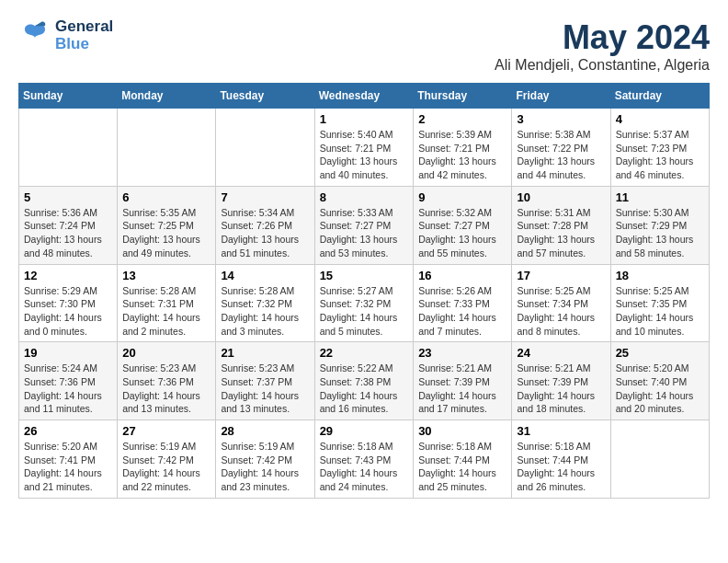 This screenshot has width=728, height=563. What do you see at coordinates (85, 28) in the screenshot?
I see `logo-general: General` at bounding box center [85, 28].